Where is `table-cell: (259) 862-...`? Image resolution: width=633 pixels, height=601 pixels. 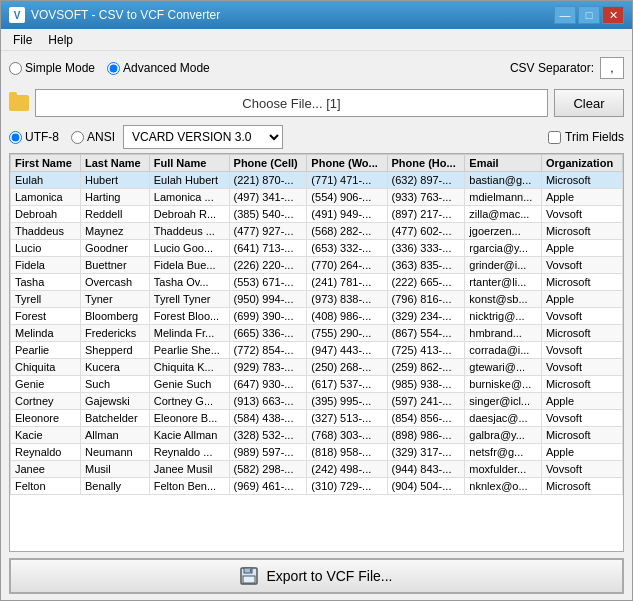 table-cell: (259) 862-... is located at coordinates (426, 368).